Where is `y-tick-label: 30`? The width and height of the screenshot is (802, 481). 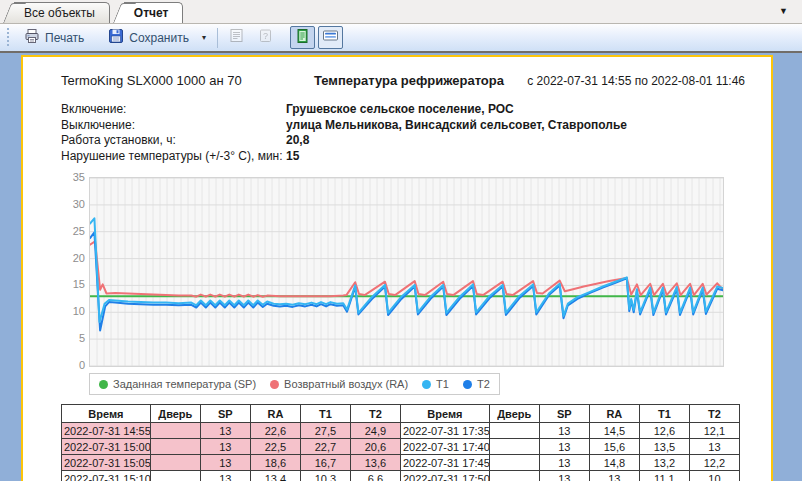 y-tick-label: 30 is located at coordinates (73, 204).